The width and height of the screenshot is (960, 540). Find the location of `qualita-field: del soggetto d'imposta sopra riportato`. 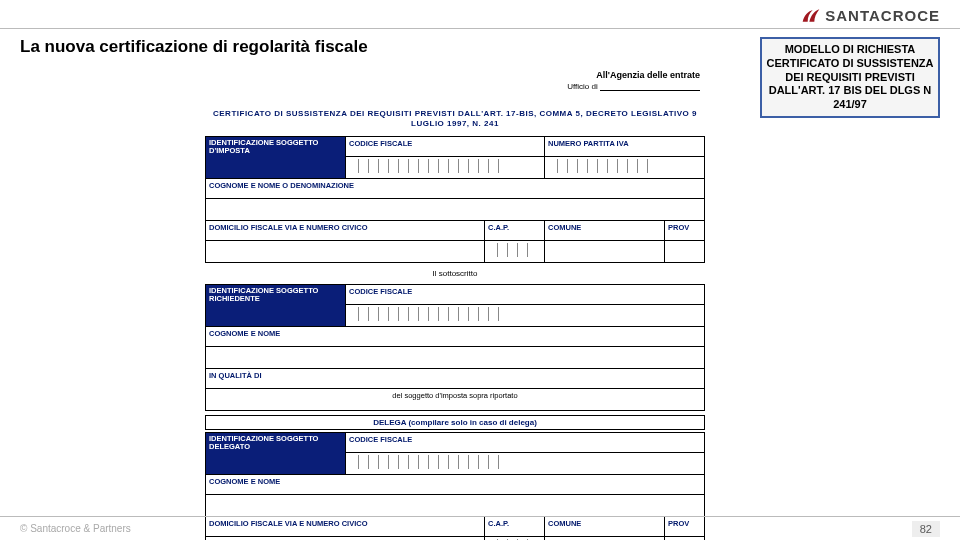

qualita-field: del soggetto d'imposta sopra riportato is located at coordinates (456, 399).